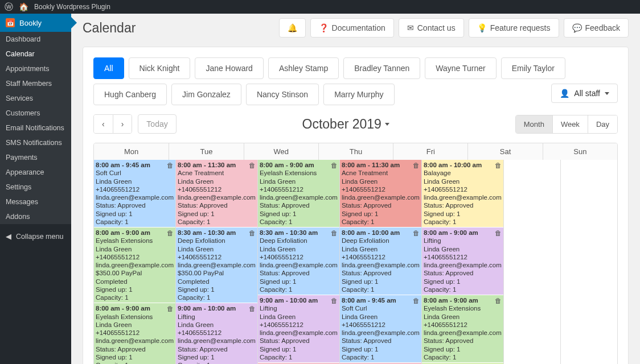  What do you see at coordinates (130, 94) in the screenshot?
I see `staff-tab-hugh-canberg: Hugh Canberg` at bounding box center [130, 94].